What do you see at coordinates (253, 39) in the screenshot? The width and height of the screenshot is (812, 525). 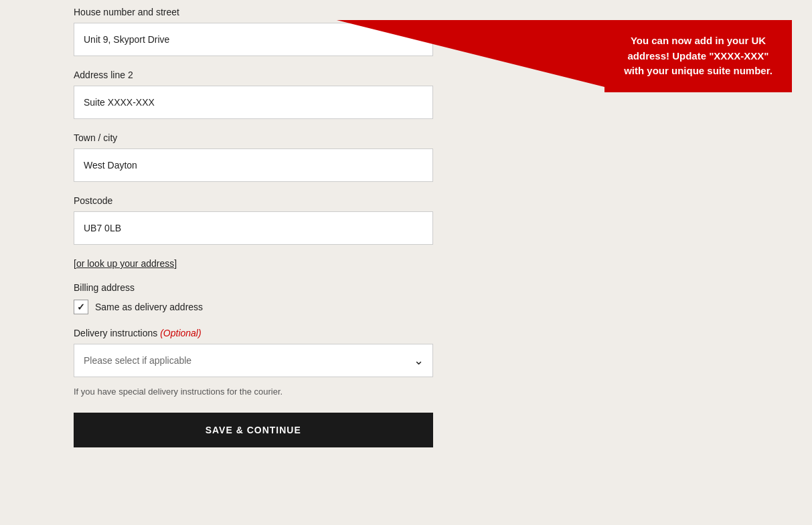 I see `house-number-input` at bounding box center [253, 39].